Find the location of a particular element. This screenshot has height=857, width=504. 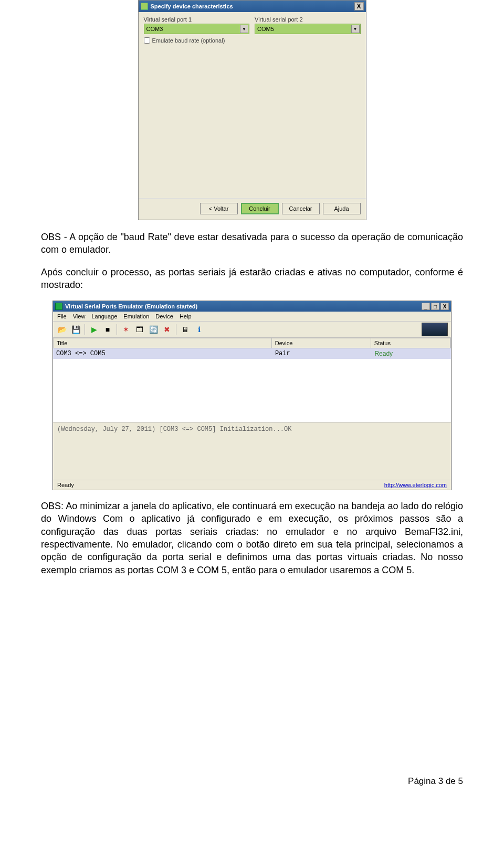

menu-device: Device is located at coordinates (164, 316).